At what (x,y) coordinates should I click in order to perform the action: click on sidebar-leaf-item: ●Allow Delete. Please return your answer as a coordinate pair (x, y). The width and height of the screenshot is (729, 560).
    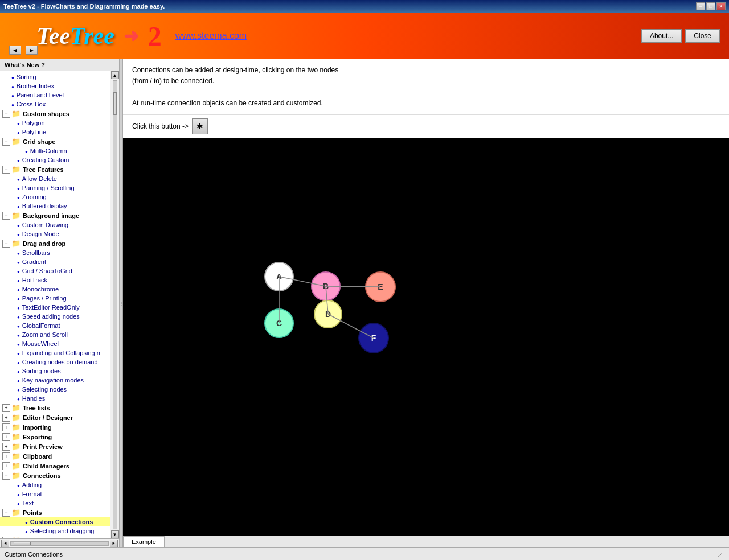
    Looking at the image, I should click on (55, 179).